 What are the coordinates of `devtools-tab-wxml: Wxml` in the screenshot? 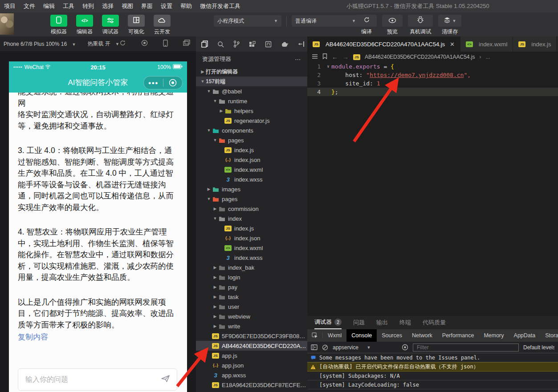 It's located at (335, 335).